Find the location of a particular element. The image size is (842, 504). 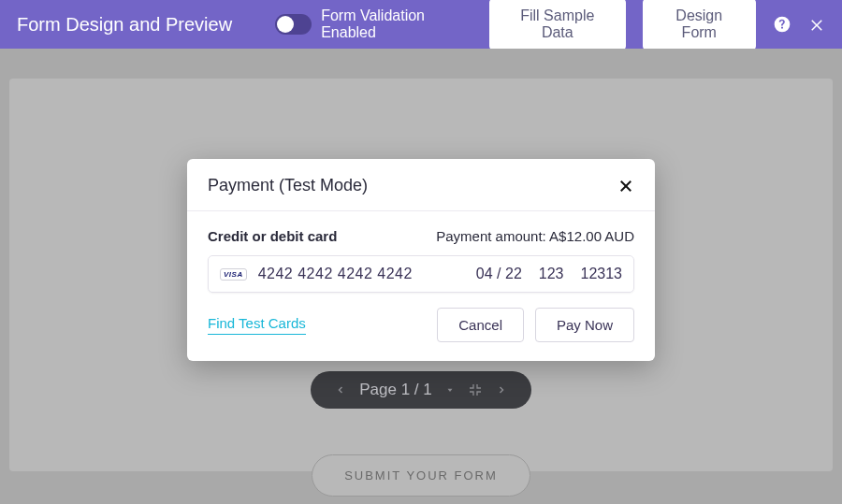

modal-header: Payment (Test Mode) is located at coordinates (421, 185).